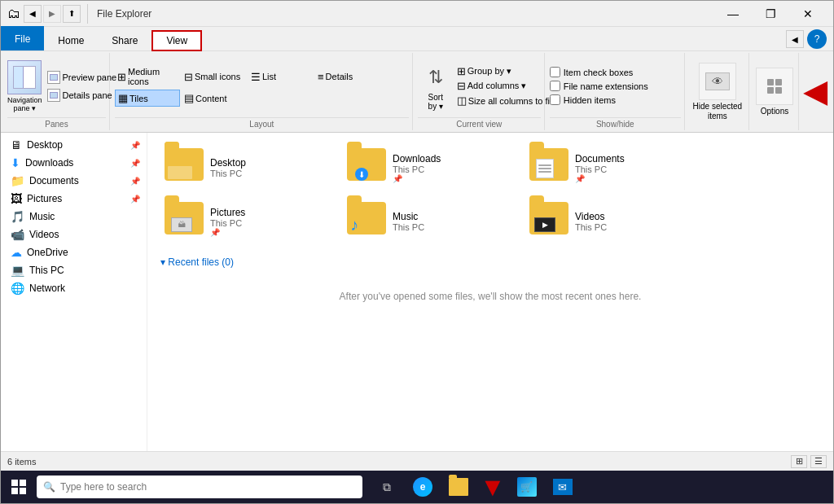  What do you see at coordinates (505, 72) in the screenshot?
I see `group-by-button: ⊞ Group by ▾` at bounding box center [505, 72].